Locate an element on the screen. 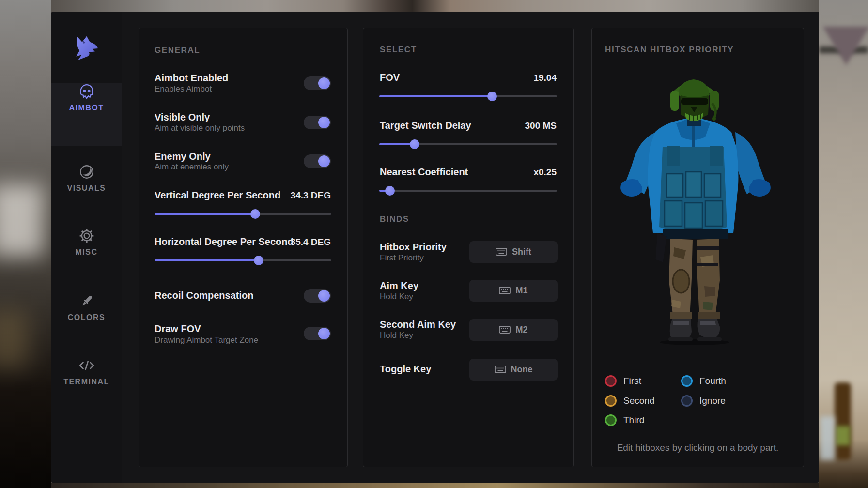 The width and height of the screenshot is (868, 488). sidebar-item-label: VISUALS is located at coordinates (86, 188).